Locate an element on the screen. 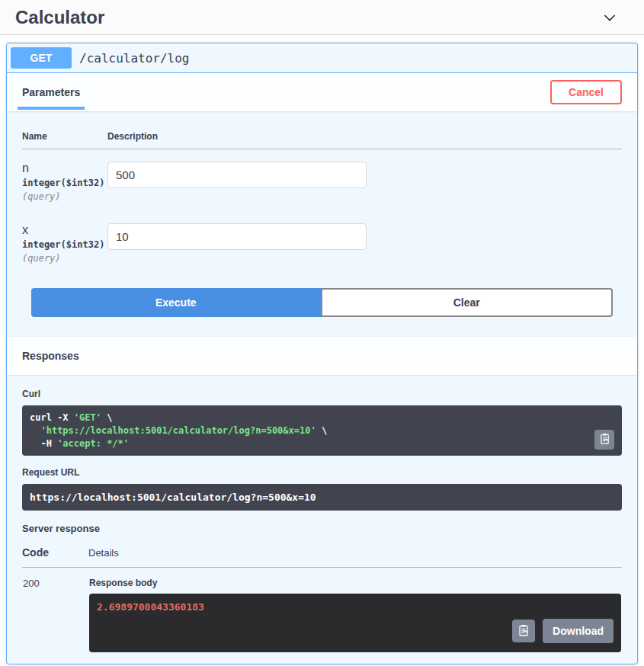 The width and height of the screenshot is (644, 666). response-status-code: 200 is located at coordinates (55, 611).